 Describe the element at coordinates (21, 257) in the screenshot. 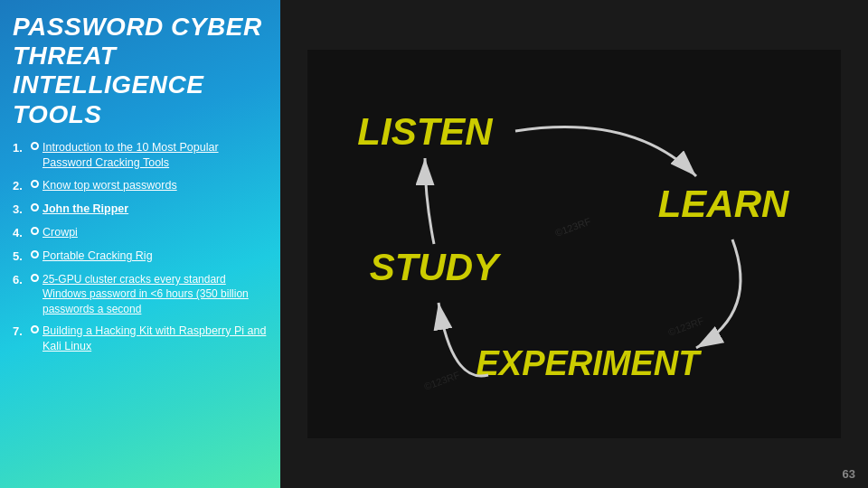

I see `nav-number-5: 5.` at that location.